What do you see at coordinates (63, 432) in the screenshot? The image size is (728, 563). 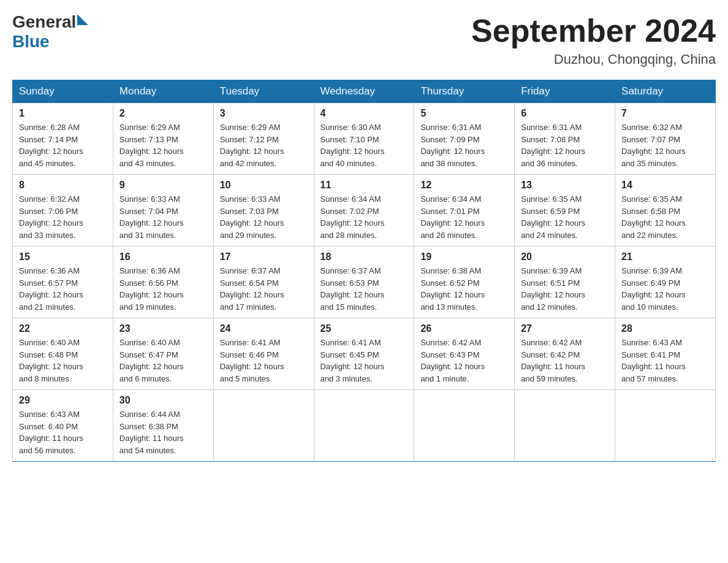 I see `day-info: Sunrise: 6:43 AMSunset: 6:40 PMDaylight:…` at bounding box center [63, 432].